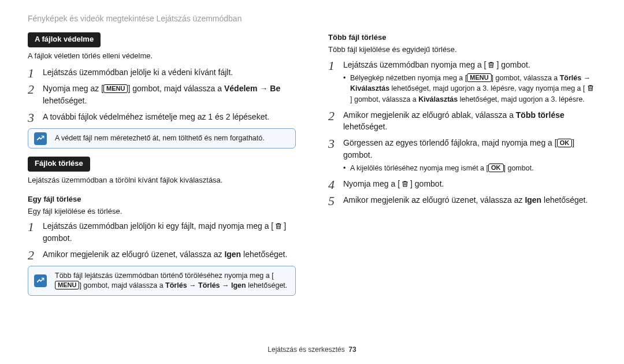 The width and height of the screenshot is (624, 364). Describe the element at coordinates (138, 72) in the screenshot. I see `protect-step-1: Lejátszás üzemmódban jelölje ki a védeni…` at that location.